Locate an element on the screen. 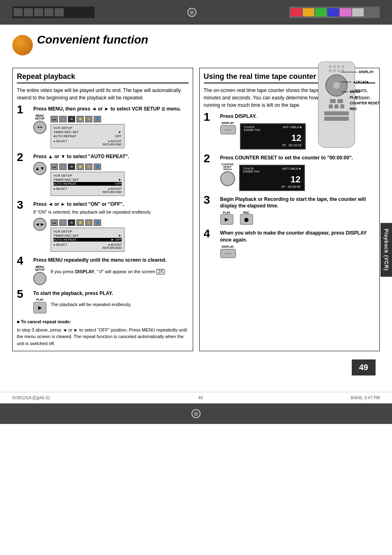  repeat-step-5: 5 To start the playback, press PLAY. PLA… is located at coordinates (103, 302).